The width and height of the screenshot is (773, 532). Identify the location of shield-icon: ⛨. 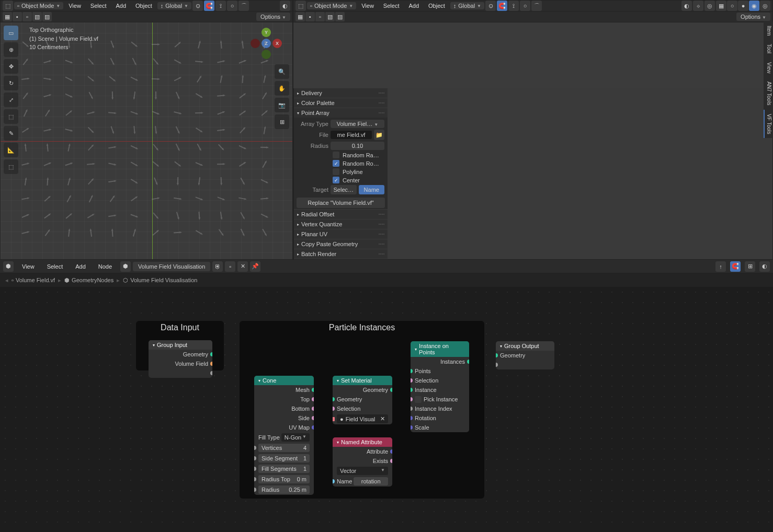
(218, 267).